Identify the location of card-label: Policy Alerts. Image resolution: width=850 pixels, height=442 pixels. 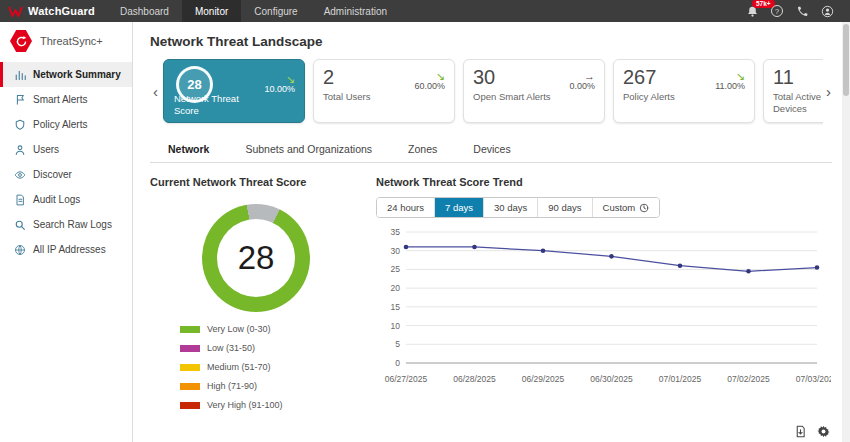
(671, 97).